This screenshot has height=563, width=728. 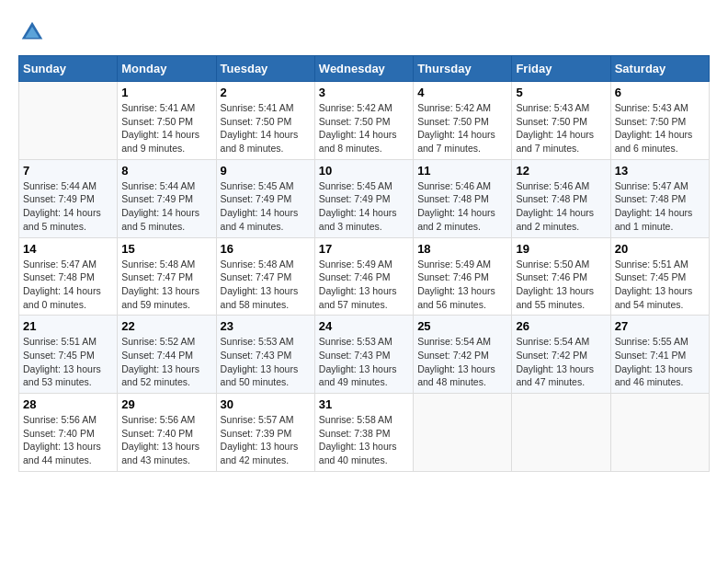 I want to click on day-header-thursday: Thursday, so click(x=463, y=69).